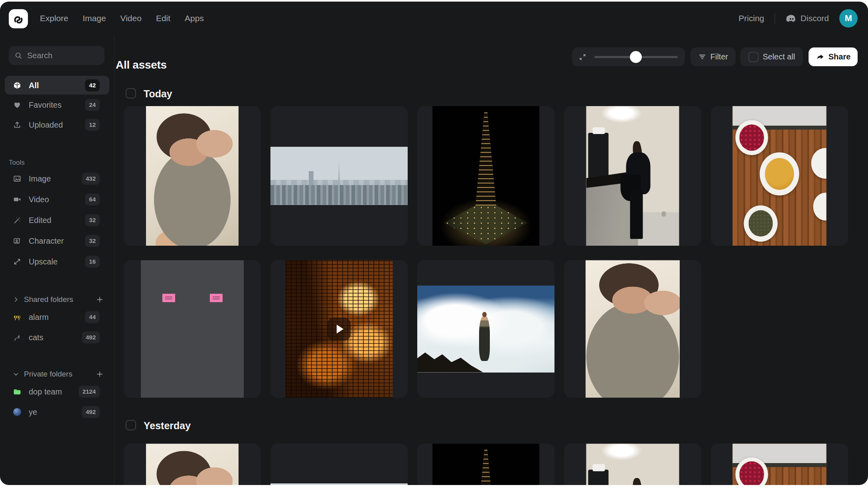  Describe the element at coordinates (339, 329) in the screenshot. I see `play-button` at that location.